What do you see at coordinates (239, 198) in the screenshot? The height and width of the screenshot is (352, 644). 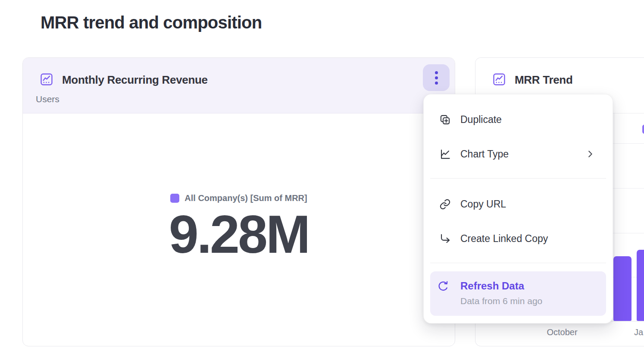 I see `legend: All Company(s) [Sum of MRR]` at bounding box center [239, 198].